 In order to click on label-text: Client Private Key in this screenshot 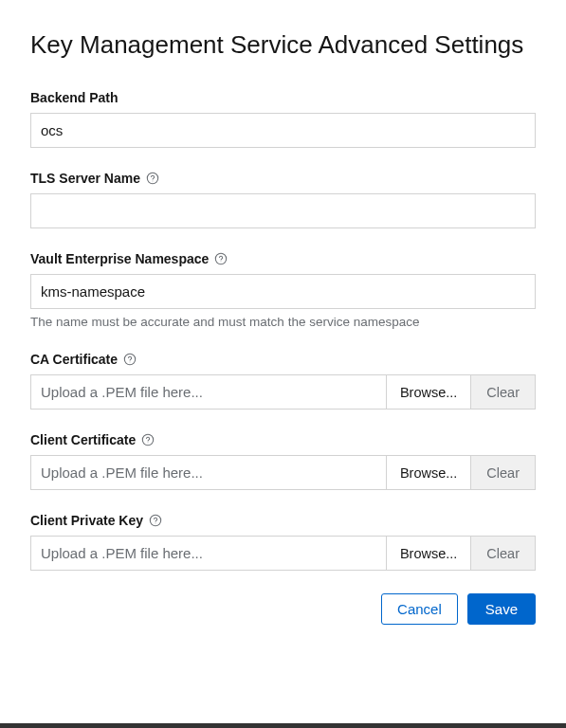, I will do `click(87, 520)`.